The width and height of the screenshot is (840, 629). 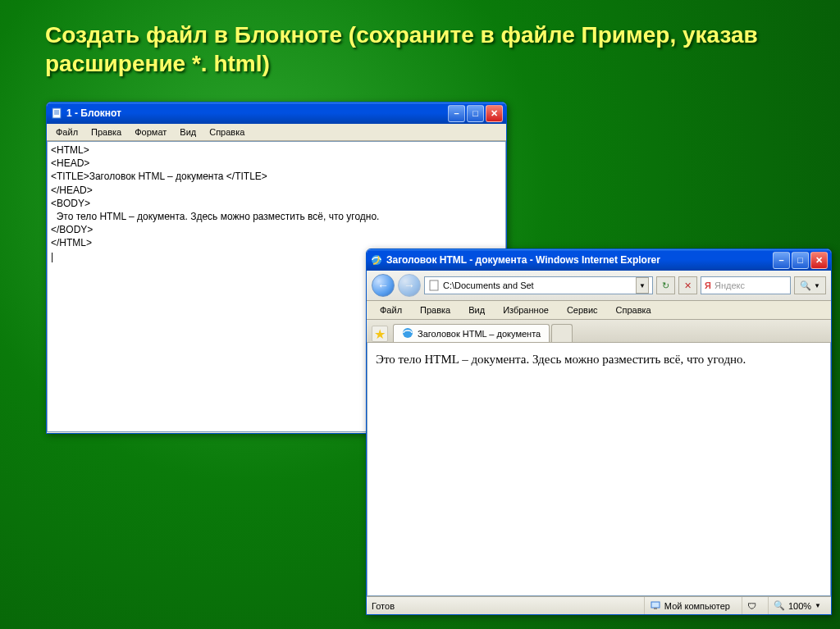 I want to click on notepad-menubar: Файл Правка Формат Вид Справка, so click(x=276, y=133).